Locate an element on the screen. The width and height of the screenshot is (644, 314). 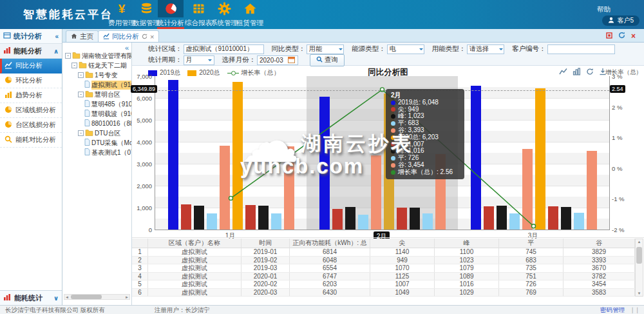
tree-horizontal-scrollbar: ◄ ► is located at coordinates (97, 297).